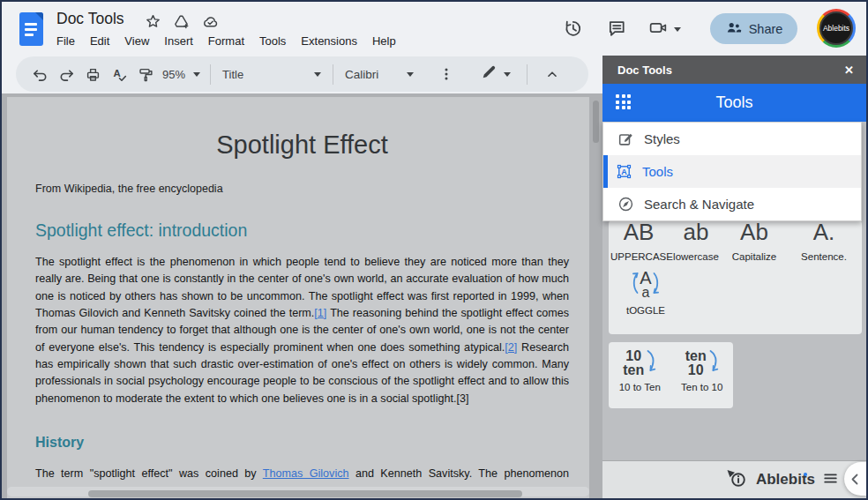 The image size is (868, 500). What do you see at coordinates (182, 23) in the screenshot?
I see `drive-shortcut-icon` at bounding box center [182, 23].